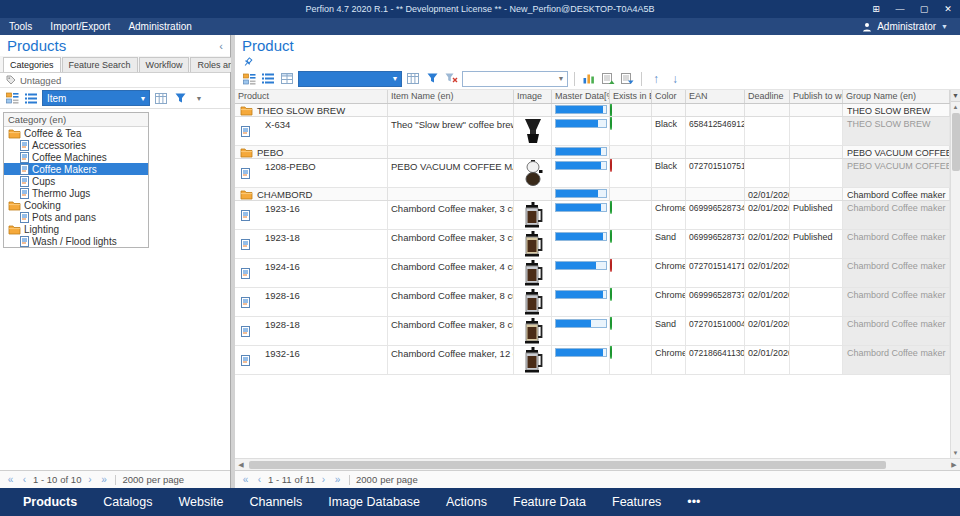  I want to click on view-combo: ▼, so click(350, 79).